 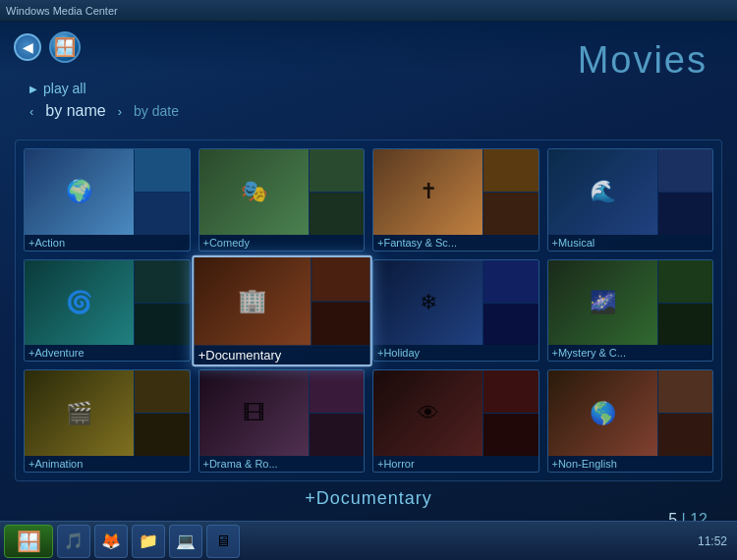 What do you see at coordinates (62, 11) in the screenshot?
I see `title-bar-text: Windows Media Center` at bounding box center [62, 11].